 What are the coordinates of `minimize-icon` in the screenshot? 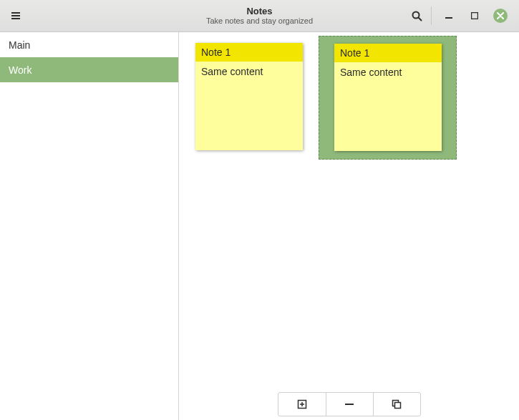 It's located at (449, 16).